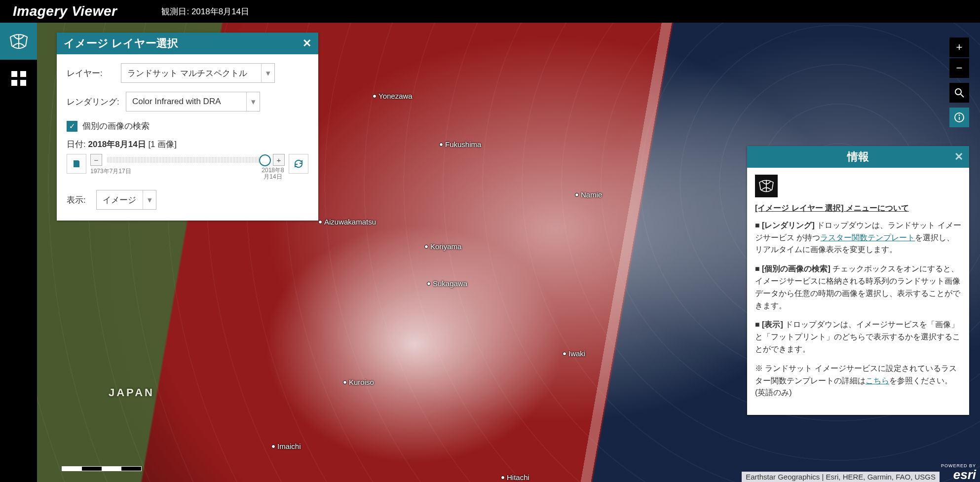 Image resolution: width=980 pixels, height=482 pixels. What do you see at coordinates (72, 126) in the screenshot?
I see `individual-search-checkbox: ✓` at bounding box center [72, 126].